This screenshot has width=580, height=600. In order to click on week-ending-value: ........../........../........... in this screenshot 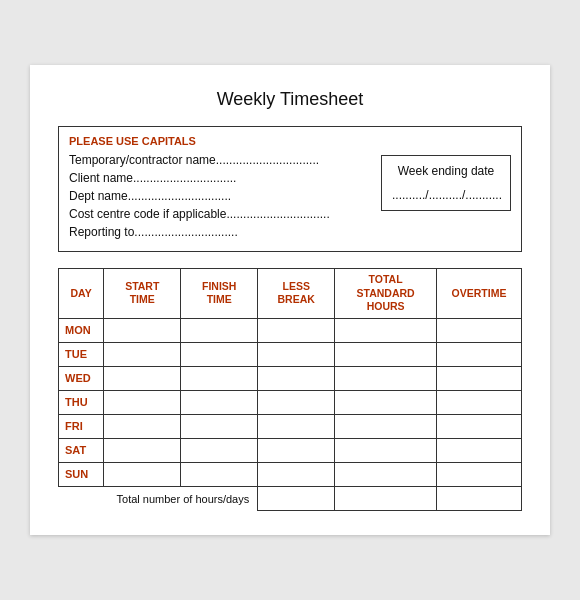, I will do `click(446, 195)`.